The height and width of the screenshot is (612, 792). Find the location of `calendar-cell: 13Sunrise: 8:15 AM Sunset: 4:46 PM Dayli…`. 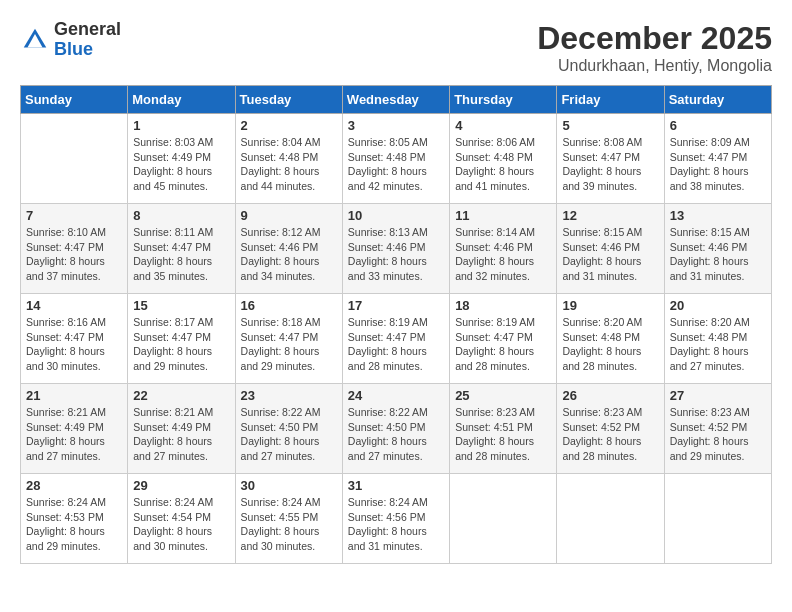

calendar-cell: 13Sunrise: 8:15 AM Sunset: 4:46 PM Dayli… is located at coordinates (718, 249).